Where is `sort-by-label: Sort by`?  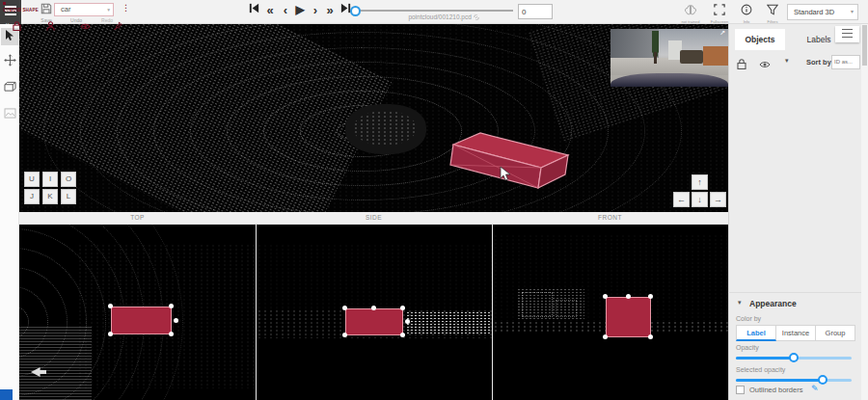 sort-by-label: Sort by is located at coordinates (819, 62).